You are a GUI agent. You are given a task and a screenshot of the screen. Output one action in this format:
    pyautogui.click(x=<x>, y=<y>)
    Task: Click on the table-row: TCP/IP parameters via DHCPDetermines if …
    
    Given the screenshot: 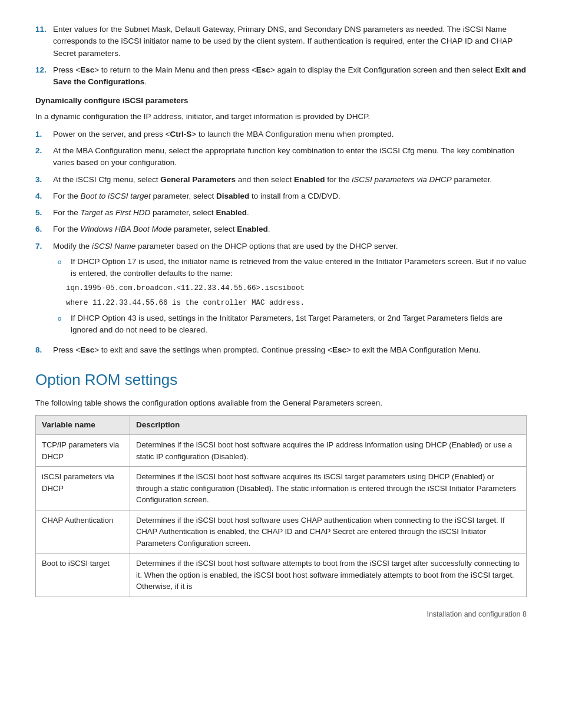 What is the action you would take?
    pyautogui.click(x=282, y=451)
    